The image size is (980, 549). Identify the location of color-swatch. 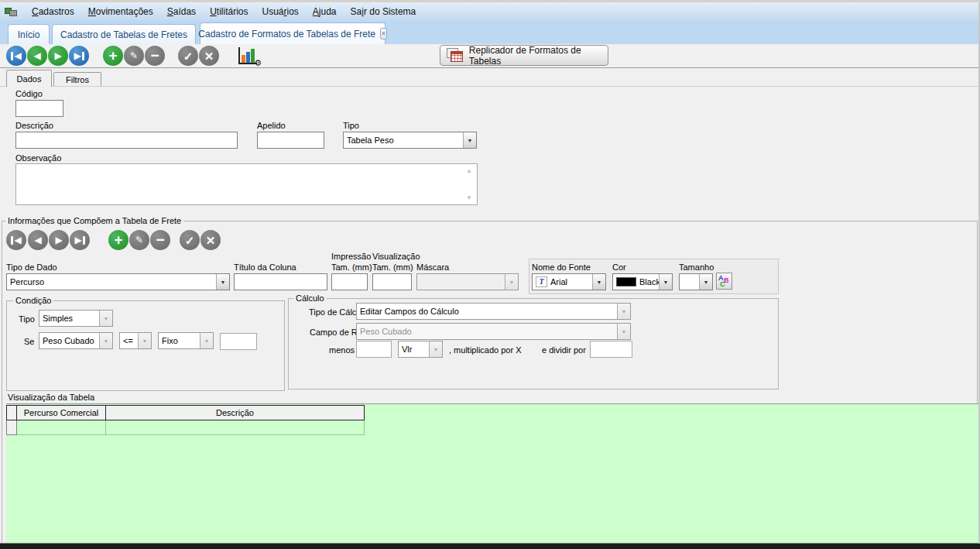
(626, 282).